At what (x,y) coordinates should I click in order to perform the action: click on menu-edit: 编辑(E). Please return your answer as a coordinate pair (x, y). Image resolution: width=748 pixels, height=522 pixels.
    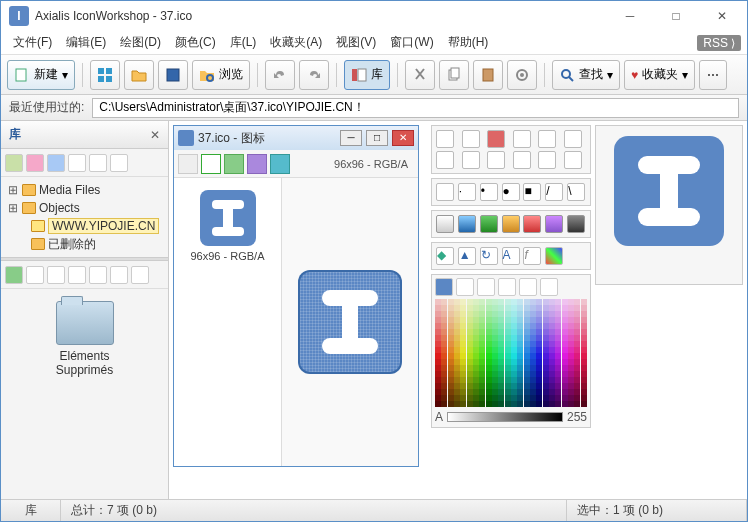
    Looking at the image, I should click on (86, 42).